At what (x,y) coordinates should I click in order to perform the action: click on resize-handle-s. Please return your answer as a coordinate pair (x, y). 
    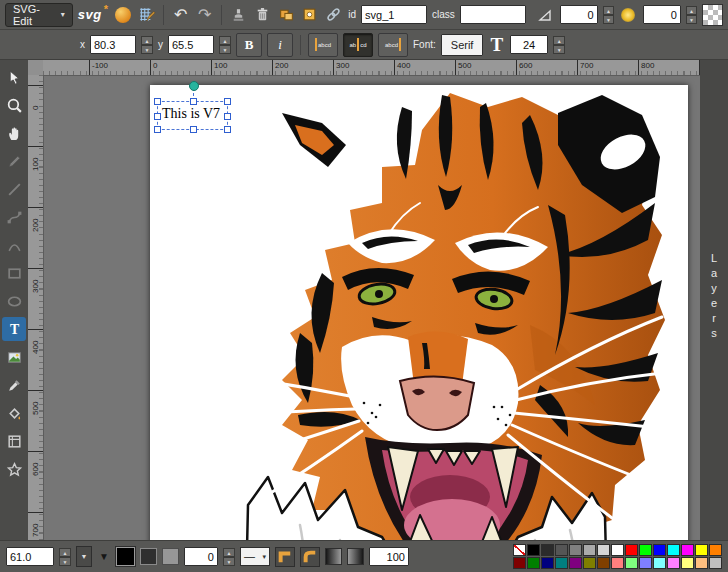
    Looking at the image, I should click on (194, 130).